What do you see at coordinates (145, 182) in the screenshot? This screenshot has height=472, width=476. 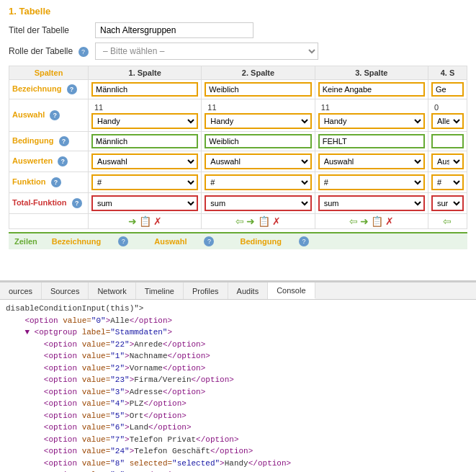 I see `funktion-col1-select: #` at bounding box center [145, 182].